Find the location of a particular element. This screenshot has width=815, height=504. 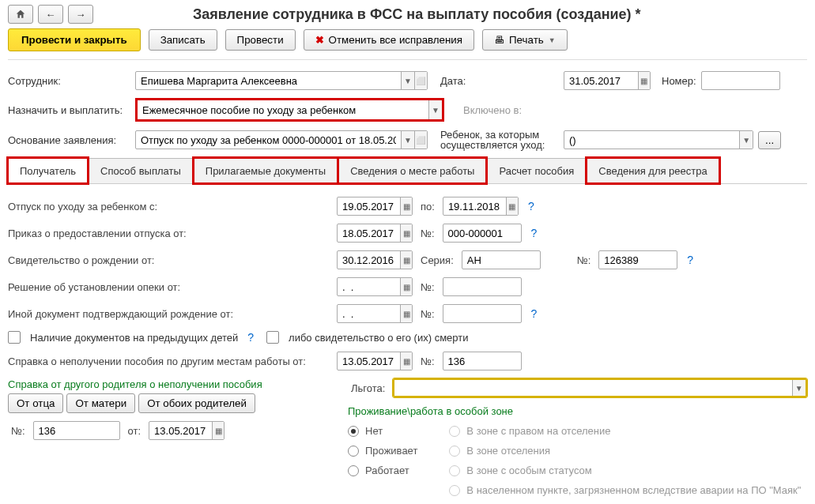

assign-input is located at coordinates (283, 110).